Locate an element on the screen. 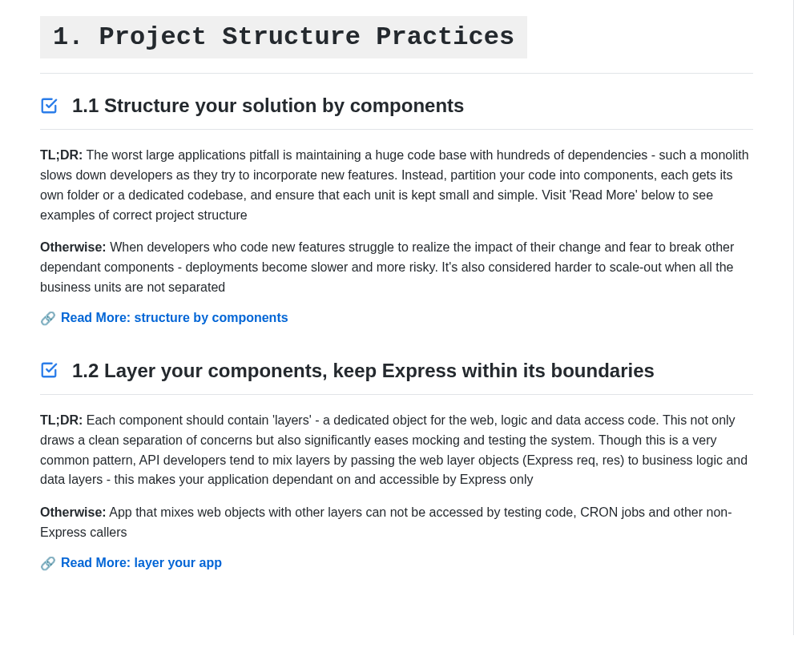  tldr-text: The worst large applications pitfall is … is located at coordinates (394, 184).